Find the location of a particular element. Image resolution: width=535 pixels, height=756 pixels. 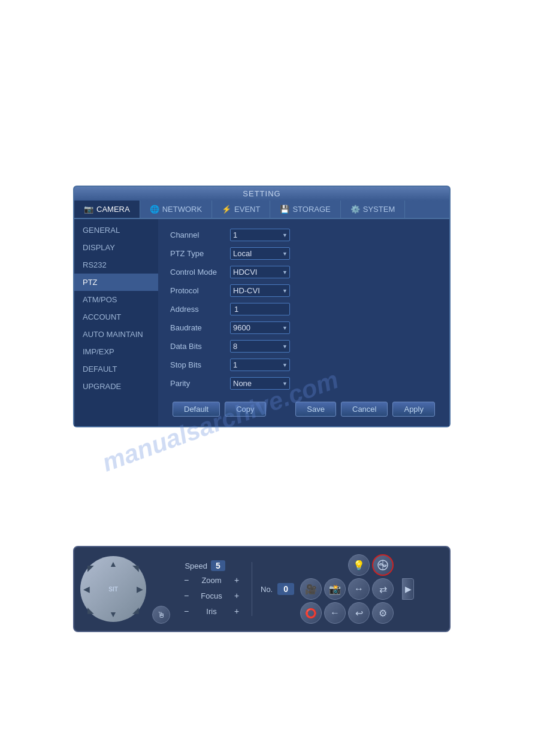

baudrate-select-wrapper: 9600 is located at coordinates (260, 328).